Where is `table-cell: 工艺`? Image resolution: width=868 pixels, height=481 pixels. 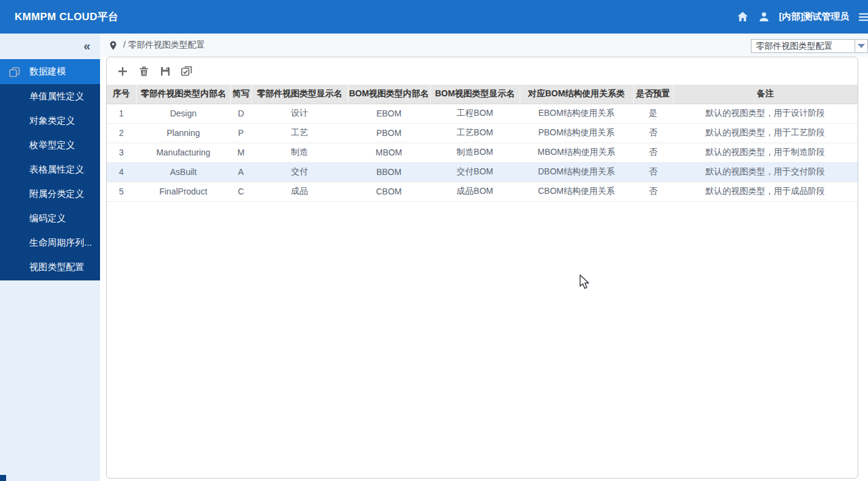 table-cell: 工艺 is located at coordinates (299, 133).